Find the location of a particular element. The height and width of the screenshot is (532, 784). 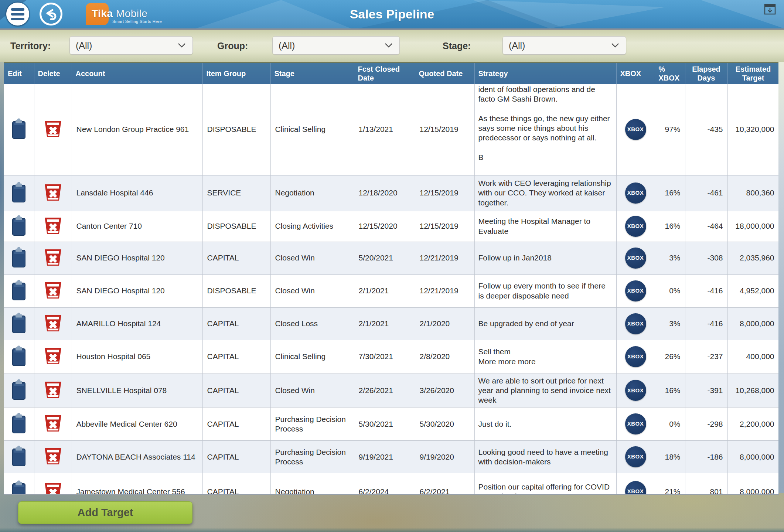

table-row: AMARILLO Hospital 124CAPITALClosed Loss2… is located at coordinates (392, 324).